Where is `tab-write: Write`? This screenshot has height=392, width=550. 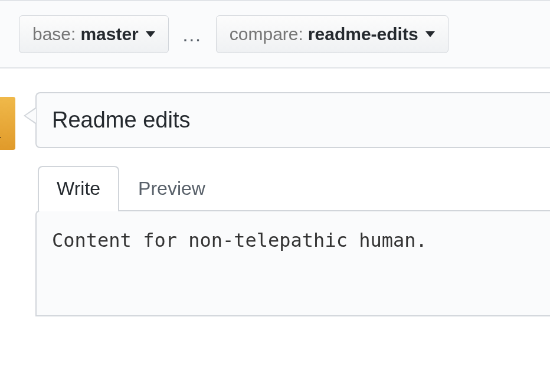
tab-write: Write is located at coordinates (78, 189).